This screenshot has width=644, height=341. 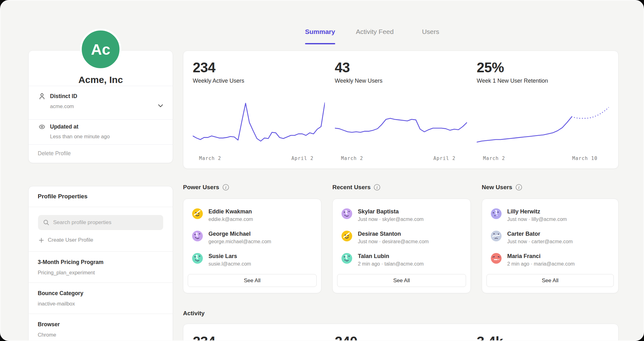 I want to click on power-users-card: Eddie Kwakman eddie.k@acme.com George Mi…, so click(x=252, y=246).